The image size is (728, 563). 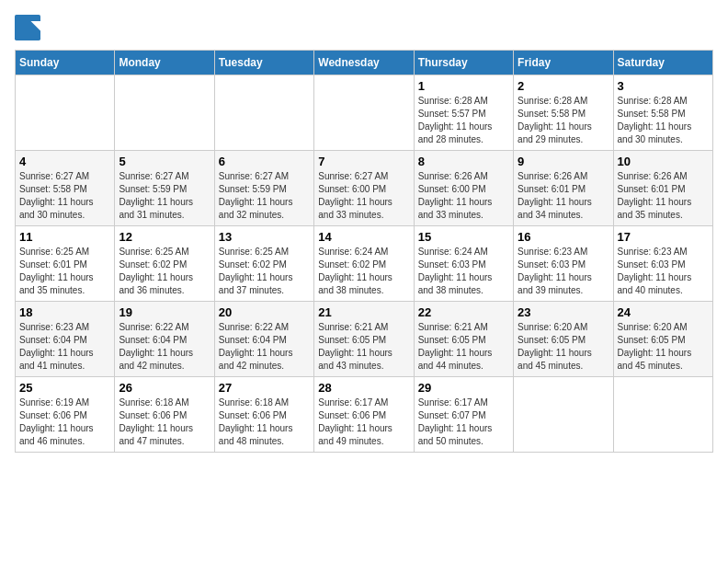 What do you see at coordinates (64, 422) in the screenshot?
I see `day-info: Sunrise: 6:19 AMSunset: 6:06 PMDaylight:…` at bounding box center [64, 422].